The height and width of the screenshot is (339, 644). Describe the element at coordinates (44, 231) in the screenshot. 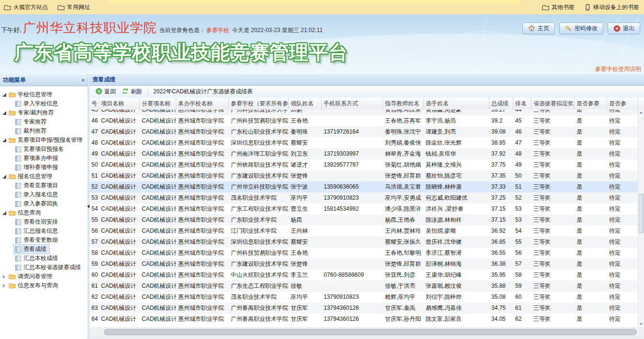

I see `sidebar-tree-leaf: 汇总报名信息` at that location.